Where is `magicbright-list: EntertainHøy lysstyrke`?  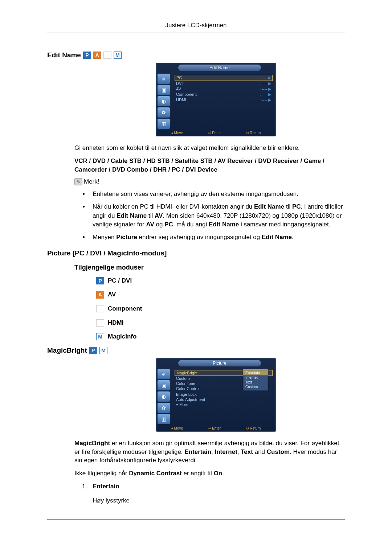
magicbright-list: EntertainHøy lysstyrke is located at coordinates (213, 493).